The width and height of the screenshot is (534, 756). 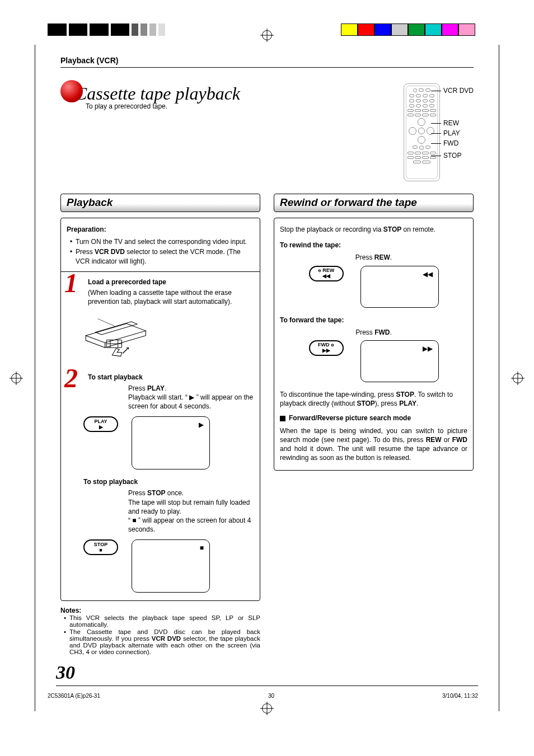 What do you see at coordinates (458, 123) in the screenshot?
I see `remote-label-rew: REW` at bounding box center [458, 123].